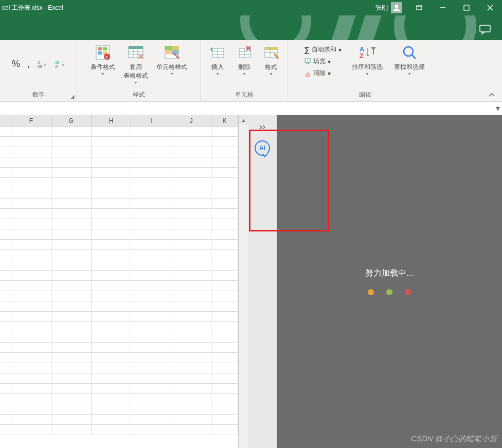  I want to click on expand-pane-button: ››, so click(262, 127).